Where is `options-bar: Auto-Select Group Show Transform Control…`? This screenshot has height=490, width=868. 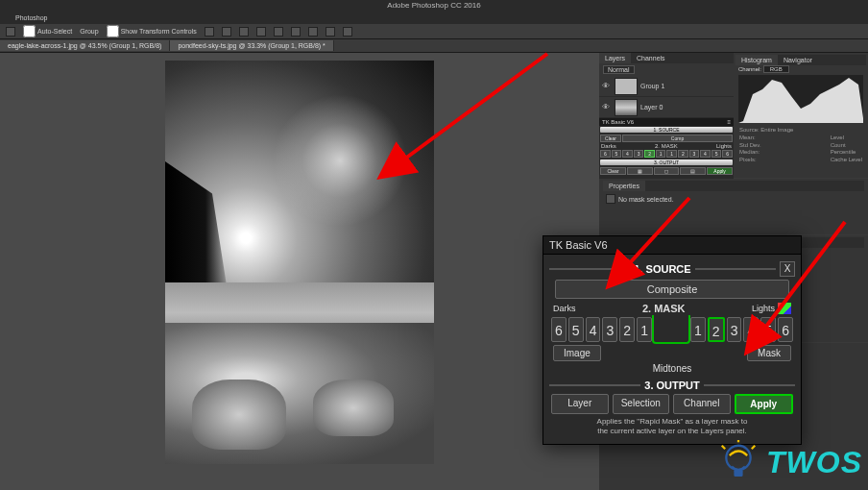
options-bar: Auto-Select Group Show Transform Control… is located at coordinates (434, 32).